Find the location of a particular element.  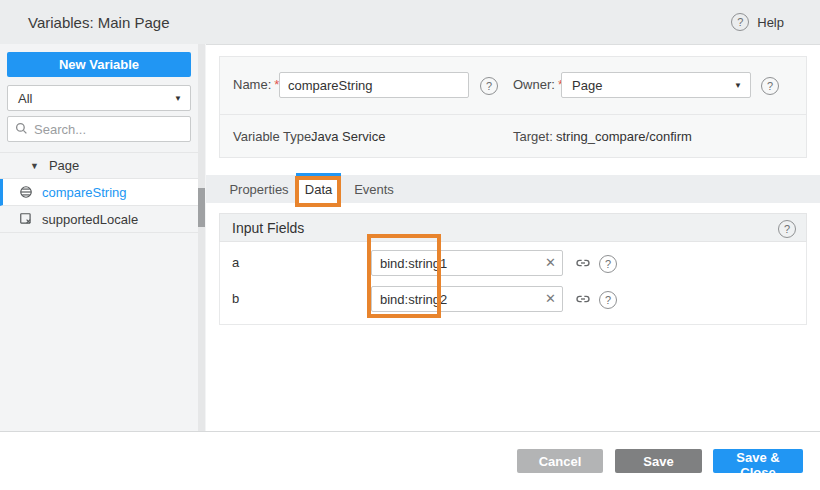

tab-events: Events is located at coordinates (374, 189).